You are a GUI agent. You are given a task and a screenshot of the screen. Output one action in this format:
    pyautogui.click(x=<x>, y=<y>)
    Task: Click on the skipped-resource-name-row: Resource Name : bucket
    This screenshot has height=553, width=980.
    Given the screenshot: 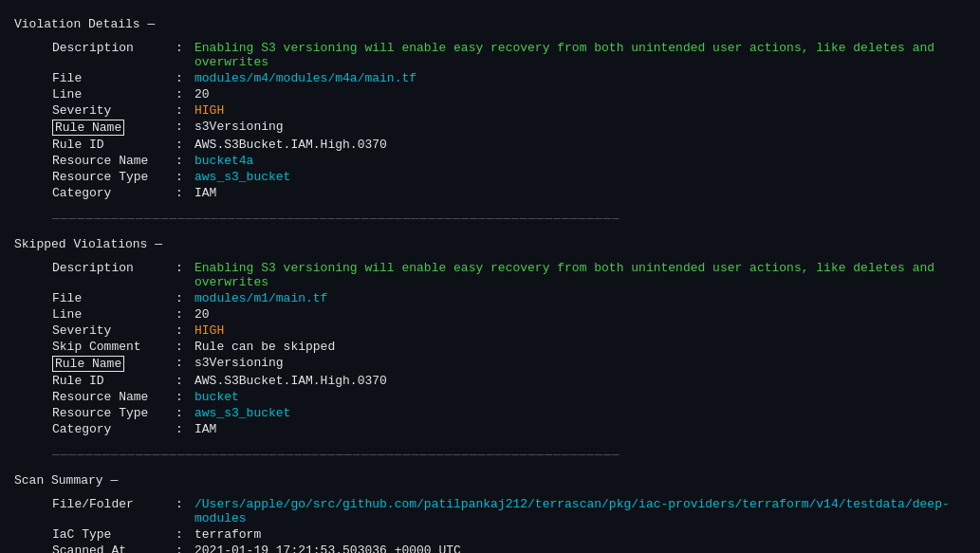 What is the action you would take?
    pyautogui.click(x=490, y=396)
    